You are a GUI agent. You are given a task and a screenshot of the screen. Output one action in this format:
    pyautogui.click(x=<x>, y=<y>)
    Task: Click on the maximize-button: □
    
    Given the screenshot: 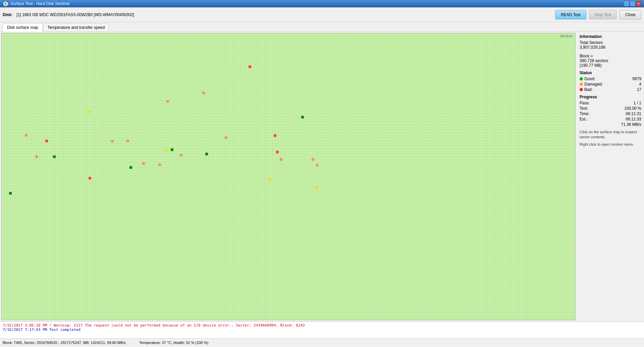 What is the action you would take?
    pyautogui.click(x=633, y=4)
    